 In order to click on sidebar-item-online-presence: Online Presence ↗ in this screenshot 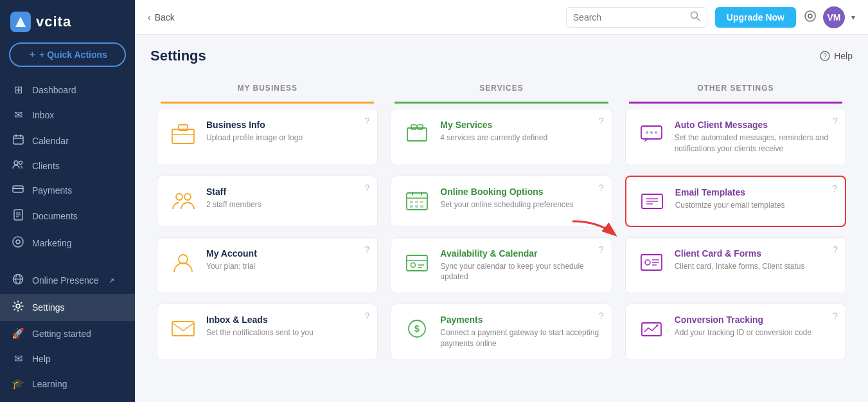, I will do `click(67, 280)`.